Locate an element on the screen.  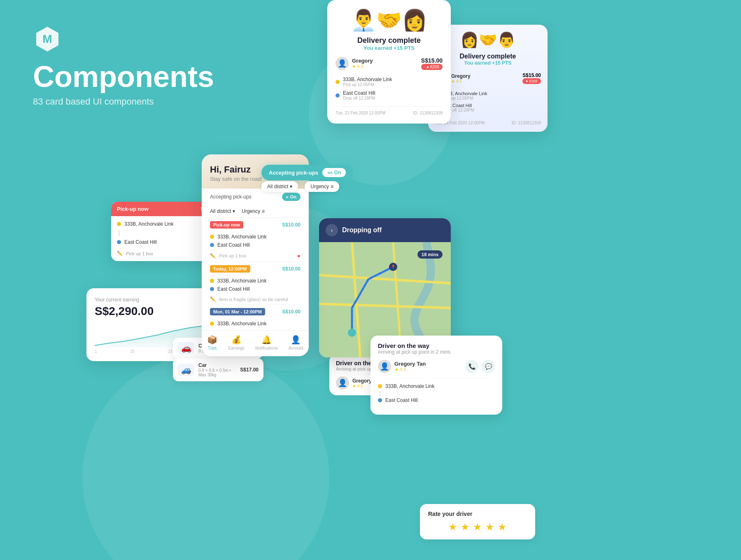
earnings-nav-label: Earnings is located at coordinates (236, 348).